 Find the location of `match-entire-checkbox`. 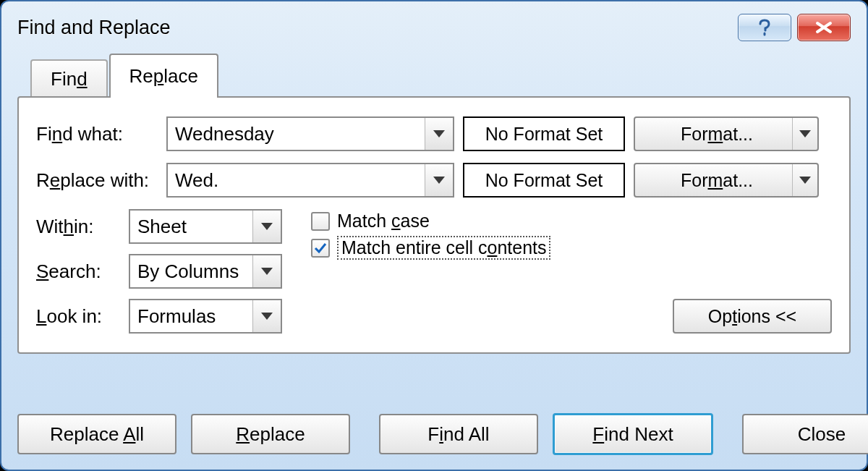

match-entire-checkbox is located at coordinates (320, 248).